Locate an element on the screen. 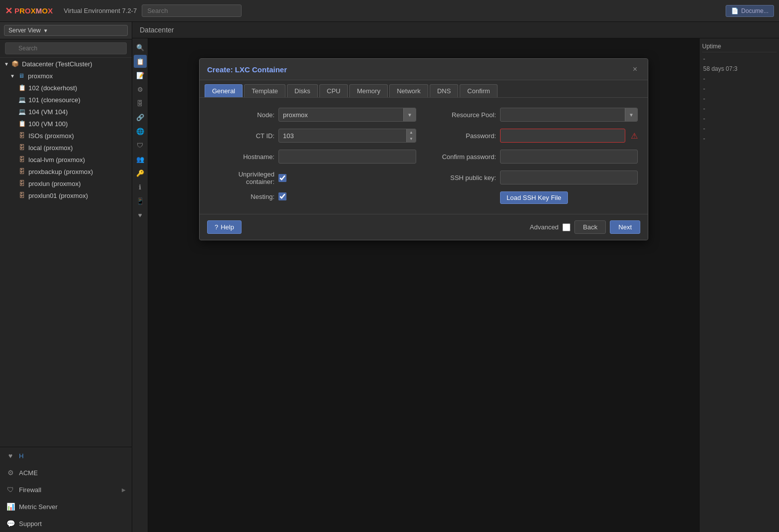  unprivileged-label: Unprivileged container: is located at coordinates (242, 178).